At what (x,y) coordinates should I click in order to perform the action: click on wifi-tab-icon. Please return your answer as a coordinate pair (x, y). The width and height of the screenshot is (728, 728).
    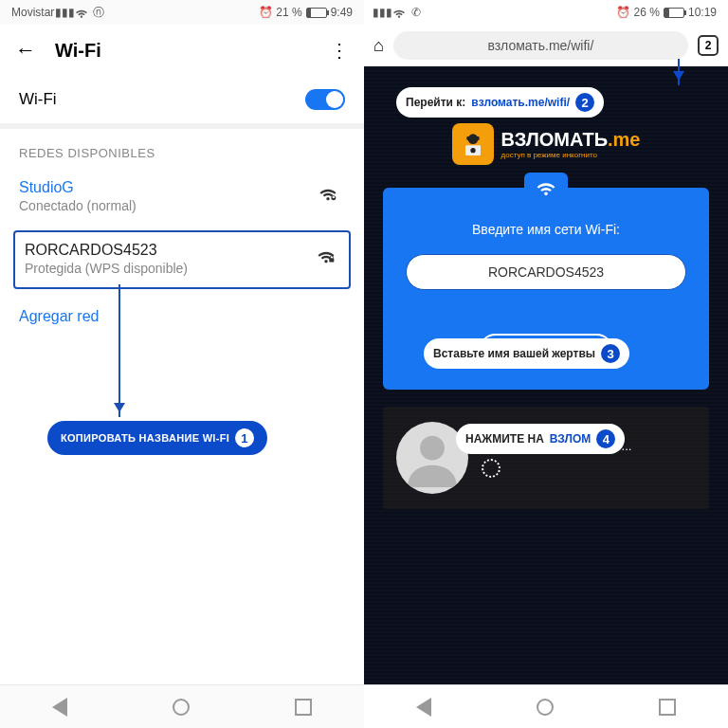
    Looking at the image, I should click on (546, 187).